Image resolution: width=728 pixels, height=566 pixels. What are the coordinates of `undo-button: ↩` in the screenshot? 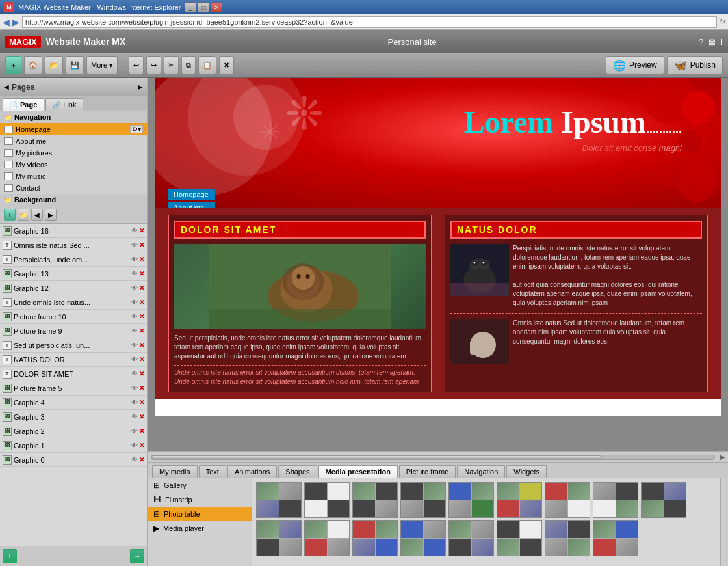 It's located at (136, 65).